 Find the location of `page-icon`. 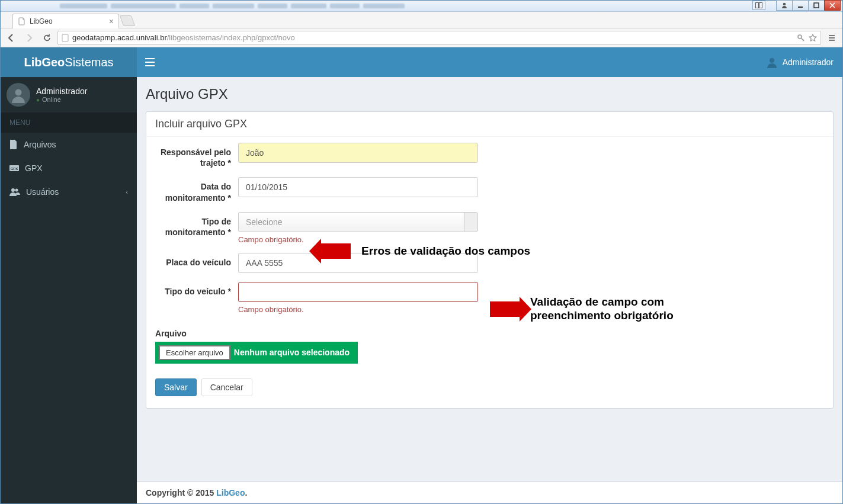

page-icon is located at coordinates (65, 38).